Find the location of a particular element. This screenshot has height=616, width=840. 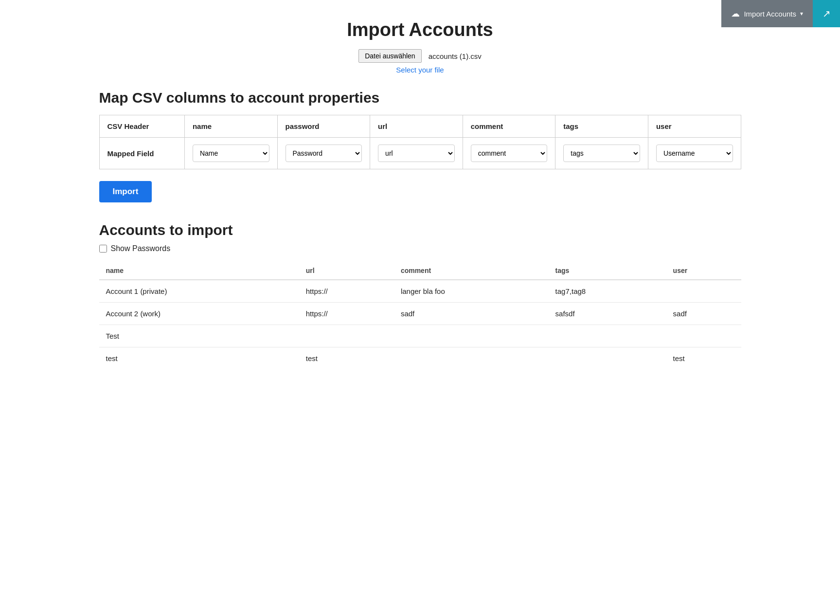

top-bar: ☁ Import Accounts ▾ ↗ is located at coordinates (781, 14).